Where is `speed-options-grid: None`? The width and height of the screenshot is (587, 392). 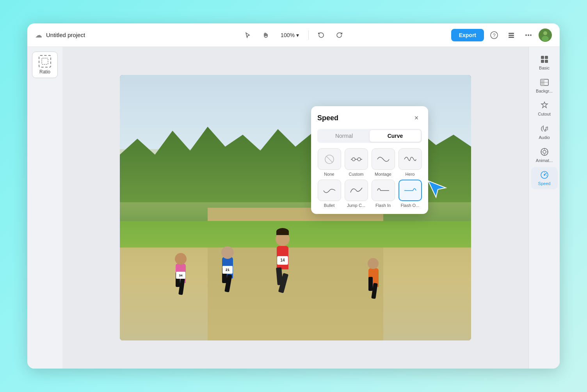 speed-options-grid: None is located at coordinates (370, 178).